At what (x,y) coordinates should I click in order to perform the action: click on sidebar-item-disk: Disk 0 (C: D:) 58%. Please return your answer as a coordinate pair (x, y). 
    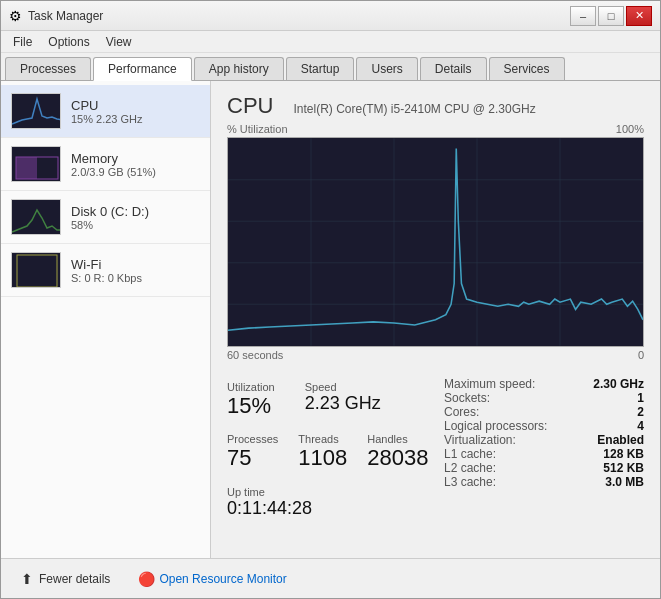
    Looking at the image, I should click on (106, 218).